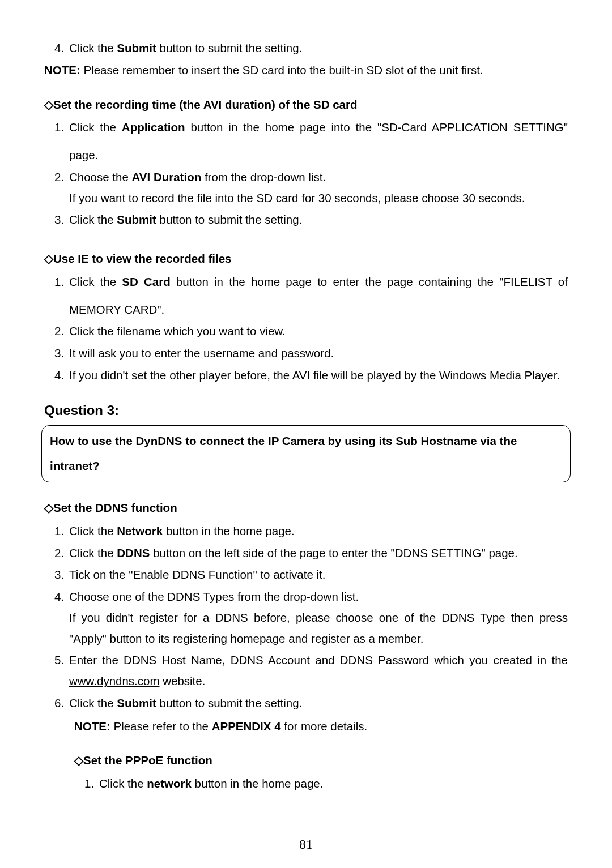 This screenshot has height=868, width=612. What do you see at coordinates (318, 353) in the screenshot?
I see `item-text: It will ask you to enter the username an…` at bounding box center [318, 353].